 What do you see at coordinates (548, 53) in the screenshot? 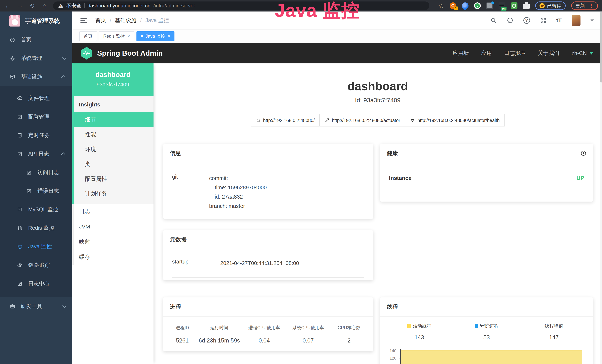
I see `sba-nav-about: 关于我们` at bounding box center [548, 53].